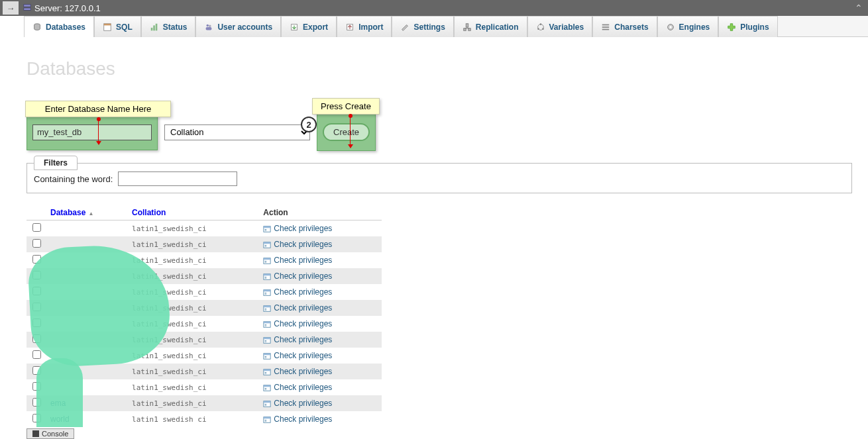 The width and height of the screenshot is (868, 439). Describe the element at coordinates (606, 27) in the screenshot. I see `charsets-icon` at that location.